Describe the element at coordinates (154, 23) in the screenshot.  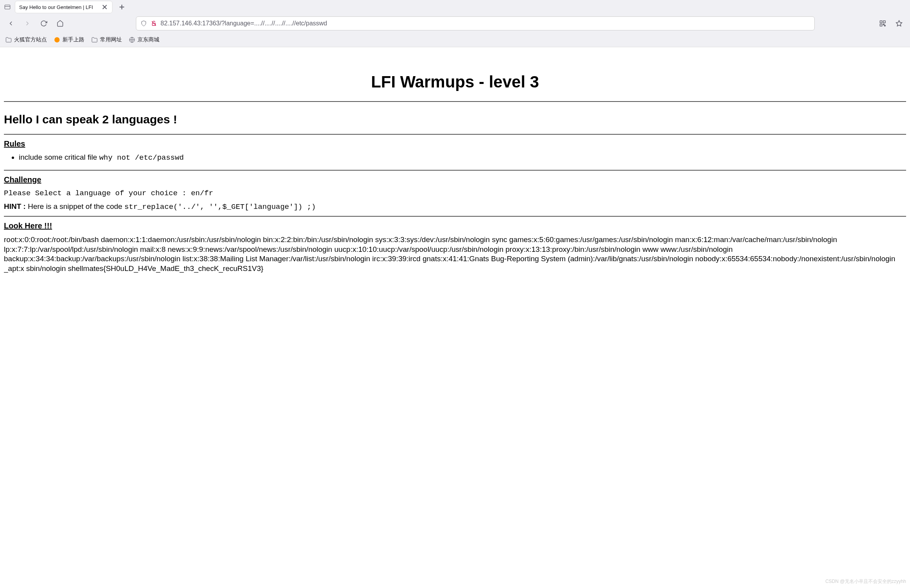
I see `insecure-lock-icon` at that location.